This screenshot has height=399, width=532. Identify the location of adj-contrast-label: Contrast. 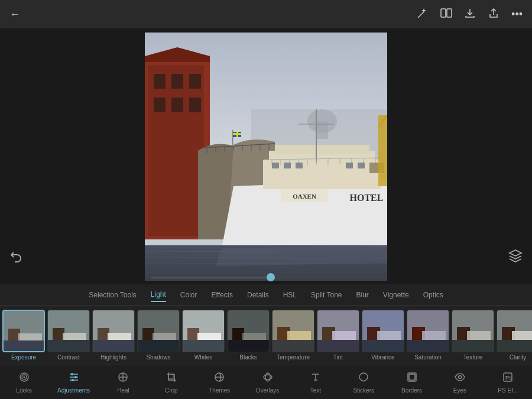
(69, 357).